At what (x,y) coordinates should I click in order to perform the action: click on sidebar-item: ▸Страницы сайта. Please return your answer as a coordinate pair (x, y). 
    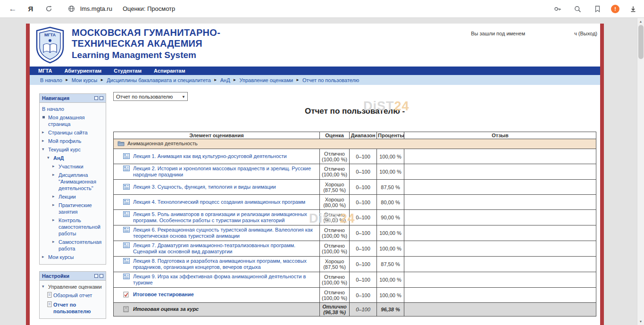
    Looking at the image, I should click on (73, 133).